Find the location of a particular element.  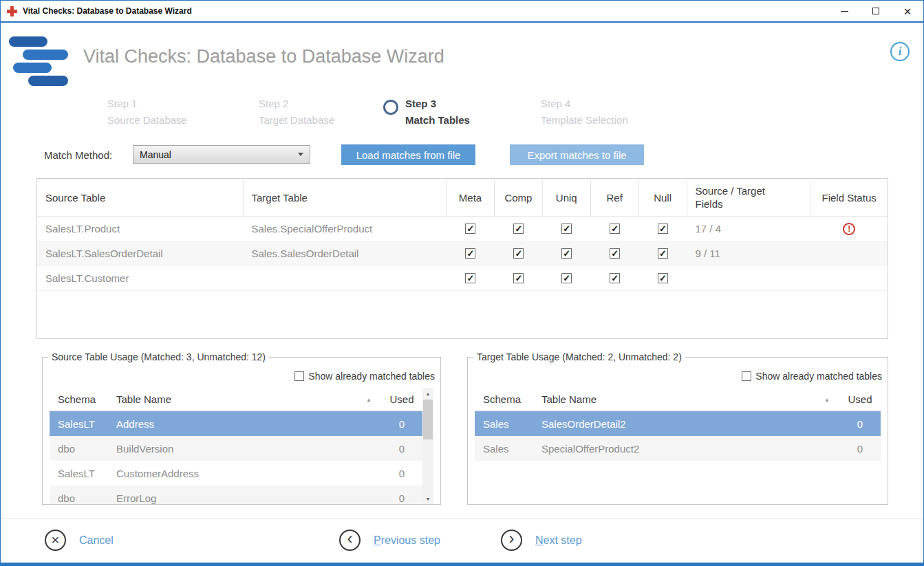

column-header-source-target-fields: Source / Target Fields is located at coordinates (749, 197).